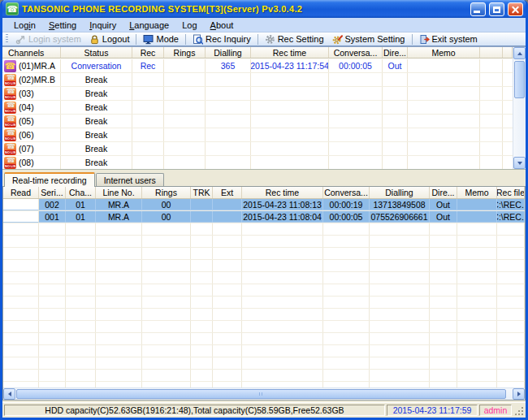 The image size is (528, 420). I want to click on column-header-Channels: Channels, so click(32, 52).